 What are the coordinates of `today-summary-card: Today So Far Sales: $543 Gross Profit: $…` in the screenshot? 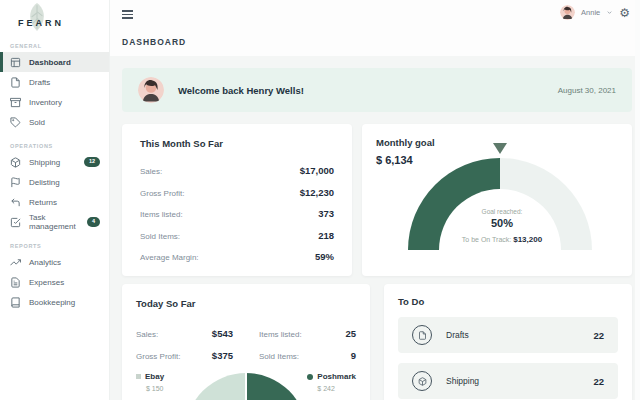 It's located at (246, 342).